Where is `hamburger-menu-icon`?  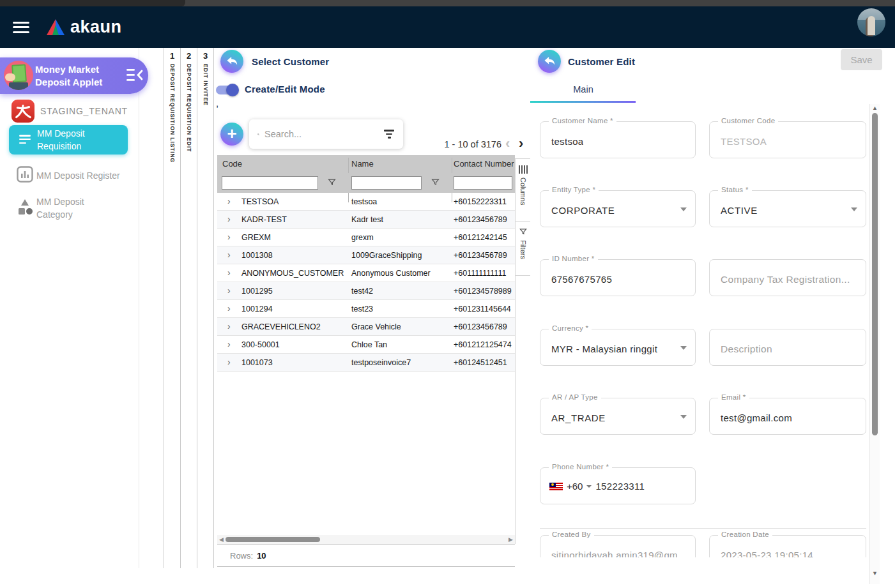 hamburger-menu-icon is located at coordinates (21, 27).